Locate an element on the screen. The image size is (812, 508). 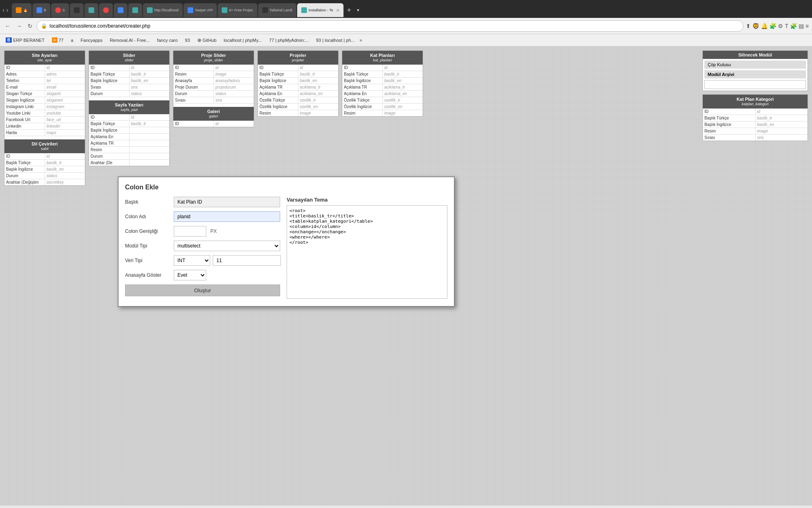
bookmark-77-icon: » is located at coordinates (55, 40).